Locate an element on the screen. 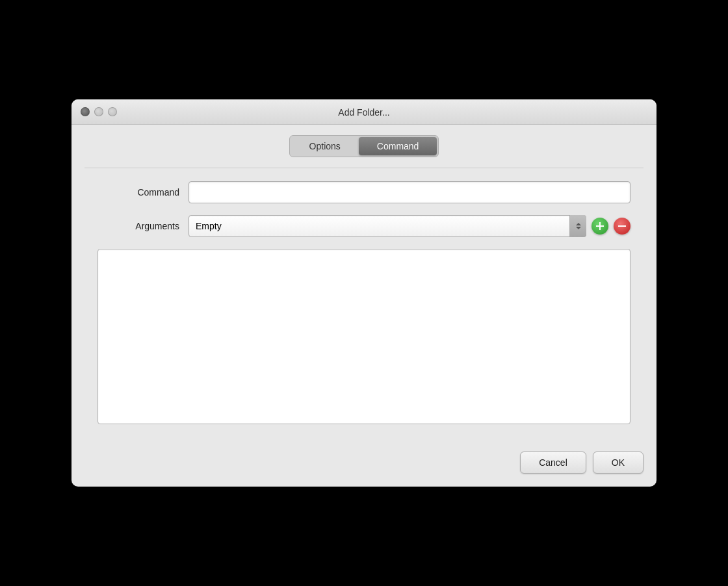  remove-argument-button is located at coordinates (622, 226).